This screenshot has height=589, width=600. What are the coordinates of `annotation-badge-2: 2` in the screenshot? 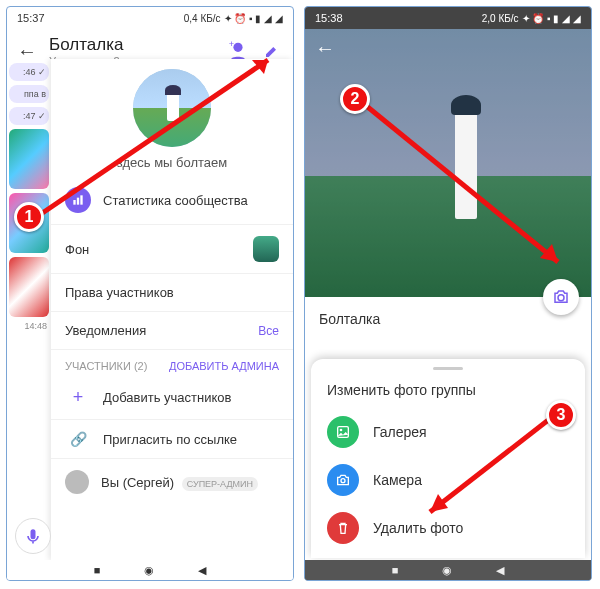 It's located at (355, 99).